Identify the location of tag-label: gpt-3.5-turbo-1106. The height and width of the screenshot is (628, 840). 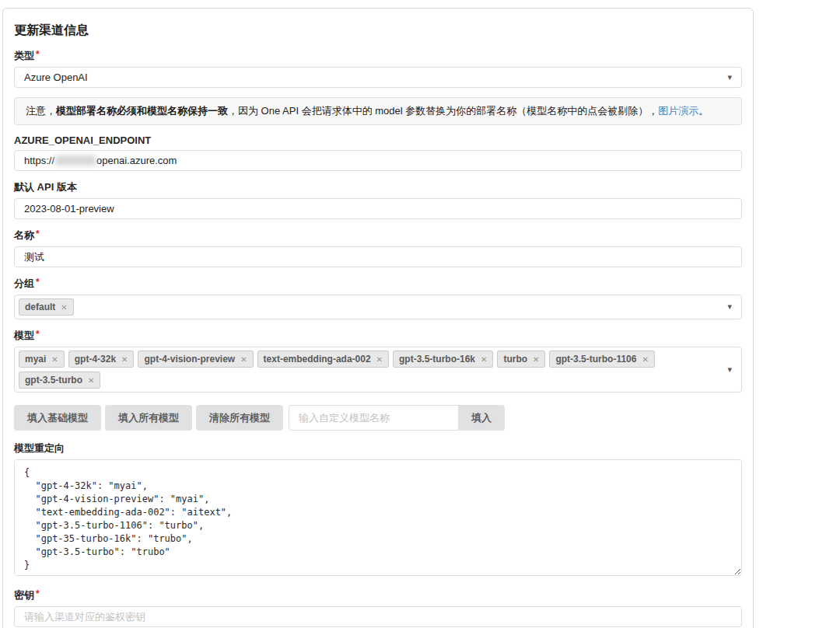
(596, 359).